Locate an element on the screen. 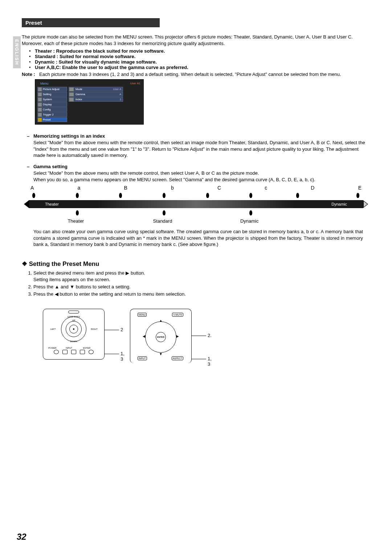 Image resolution: width=392 pixels, height=555 pixels. menu-item-system: System is located at coordinates (52, 100).